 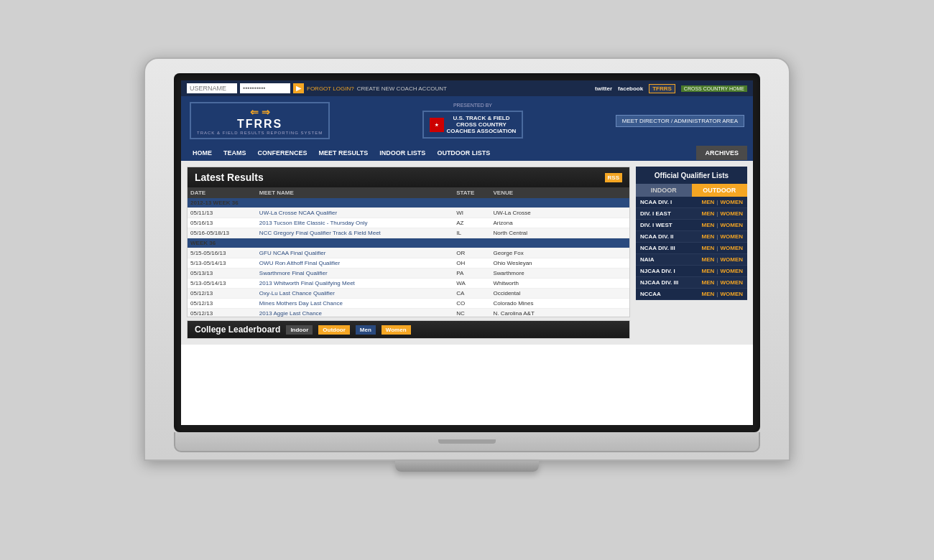 I want to click on top-bar: ▶ FORGOT LOGIN? CREATE NEW COACH ACCOUNT…, so click(x=467, y=88).